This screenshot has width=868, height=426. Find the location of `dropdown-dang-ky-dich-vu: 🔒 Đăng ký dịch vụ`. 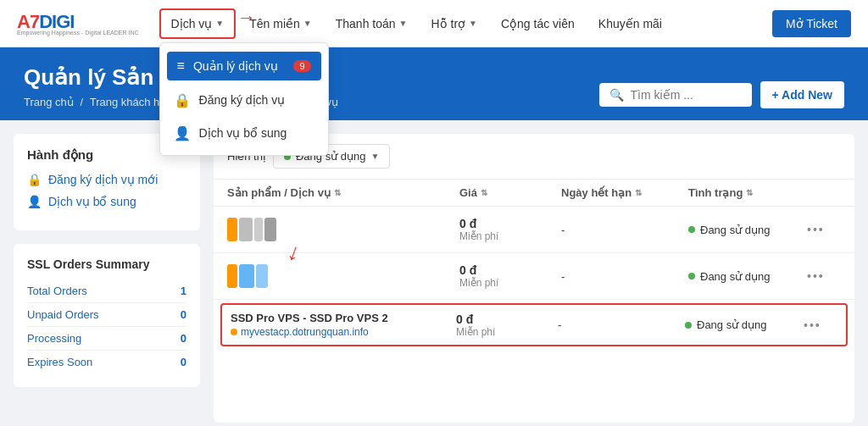

dropdown-dang-ky-dich-vu: 🔒 Đăng ký dịch vụ is located at coordinates (244, 100).